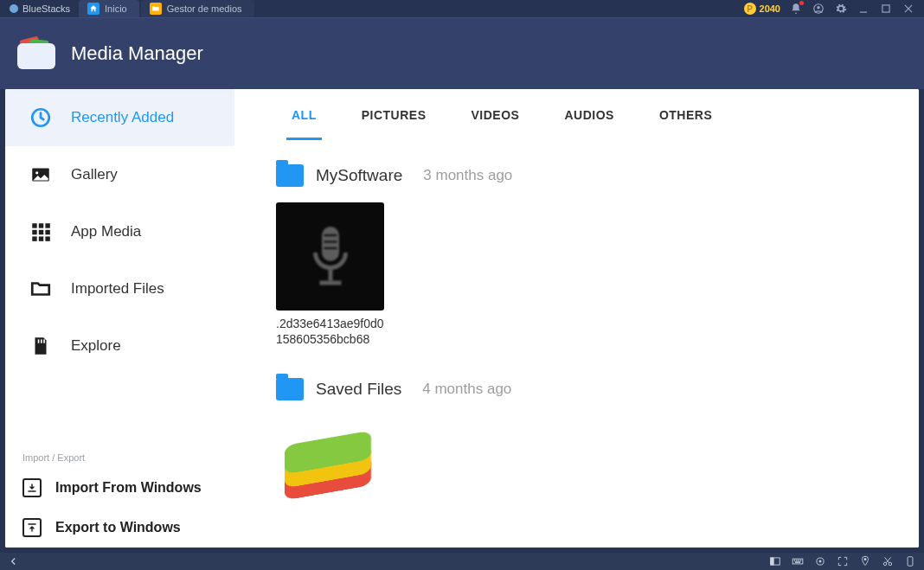  What do you see at coordinates (597, 176) in the screenshot?
I see `group-header: MySoftware 3 months ago` at bounding box center [597, 176].